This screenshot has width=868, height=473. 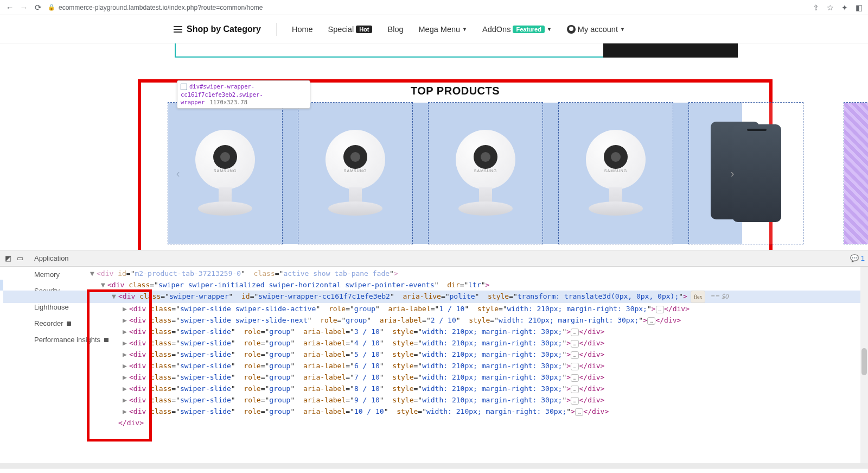 What do you see at coordinates (436, 308) in the screenshot?
I see `dom-line: ▶<div class="swiper-slide swiper-slide-a…` at bounding box center [436, 308].